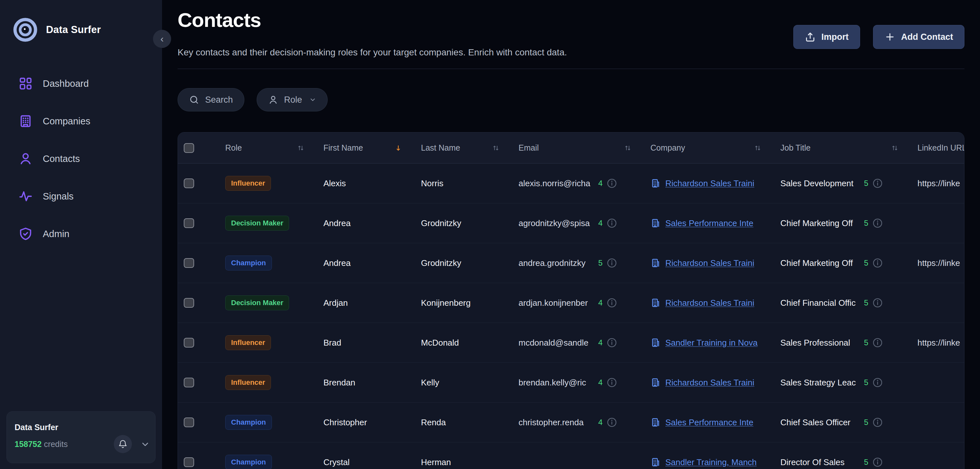 The image size is (980, 469). What do you see at coordinates (343, 148) in the screenshot?
I see `column-label: First Name` at bounding box center [343, 148].